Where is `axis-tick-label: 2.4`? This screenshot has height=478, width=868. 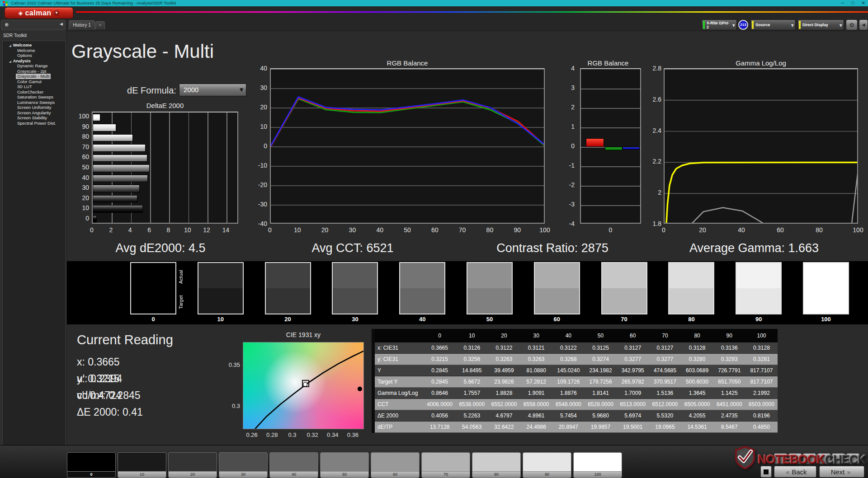
axis-tick-label: 2.4 is located at coordinates (655, 131).